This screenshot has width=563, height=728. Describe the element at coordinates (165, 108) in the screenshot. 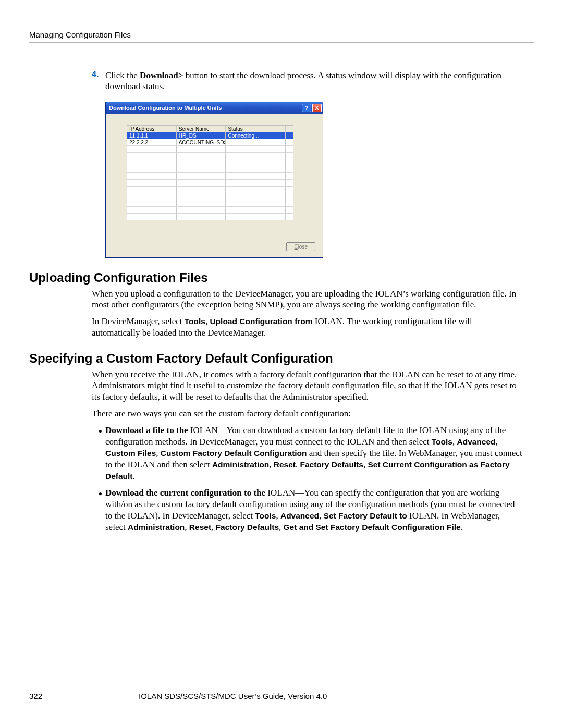

I see `dialog-title: Download Configuration to Multiple Units` at that location.